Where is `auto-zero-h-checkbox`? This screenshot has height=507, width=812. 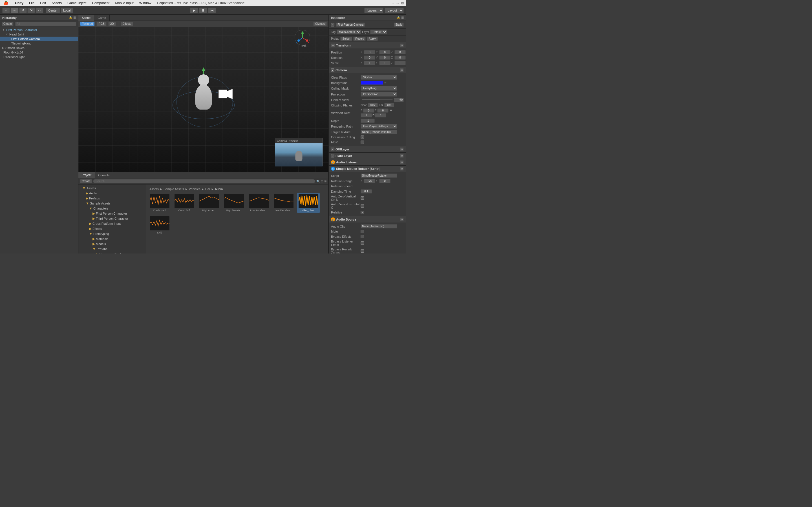
auto-zero-h-checkbox is located at coordinates (362, 206).